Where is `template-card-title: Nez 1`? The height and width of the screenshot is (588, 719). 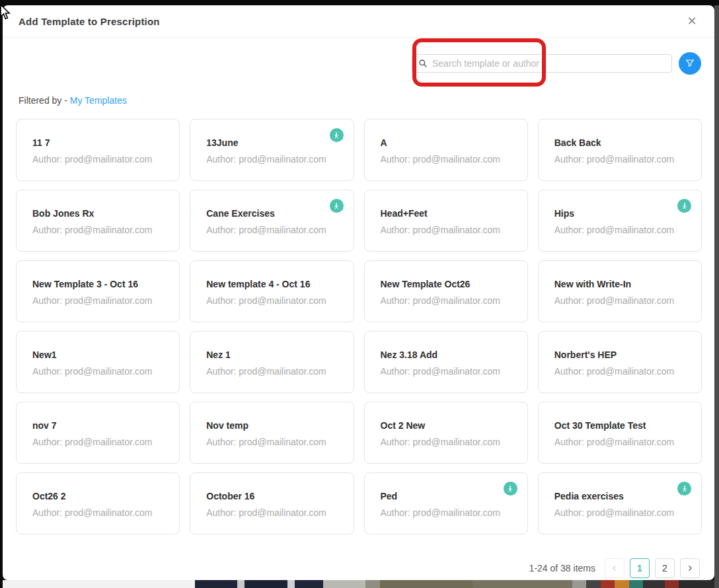
template-card-title: Nez 1 is located at coordinates (274, 355).